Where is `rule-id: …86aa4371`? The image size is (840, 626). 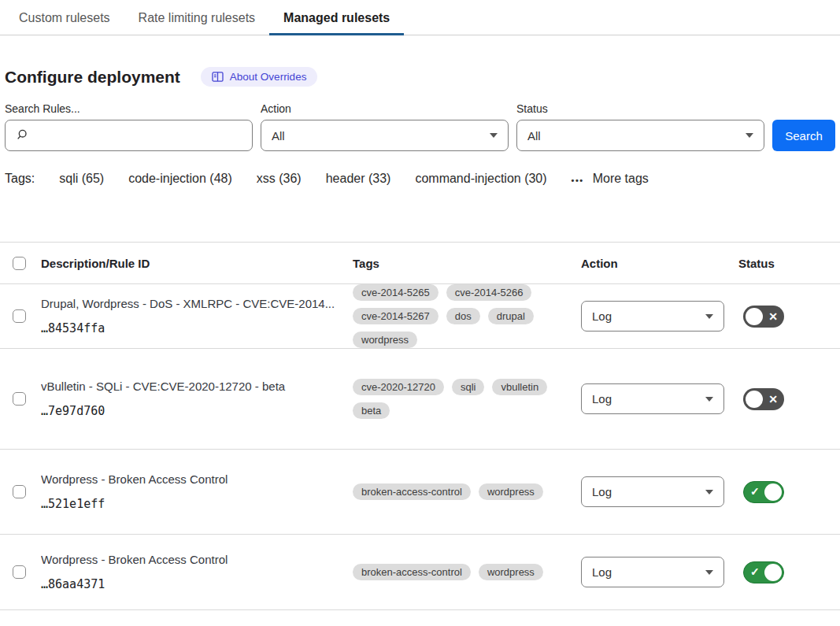 rule-id: …86aa4371 is located at coordinates (197, 584).